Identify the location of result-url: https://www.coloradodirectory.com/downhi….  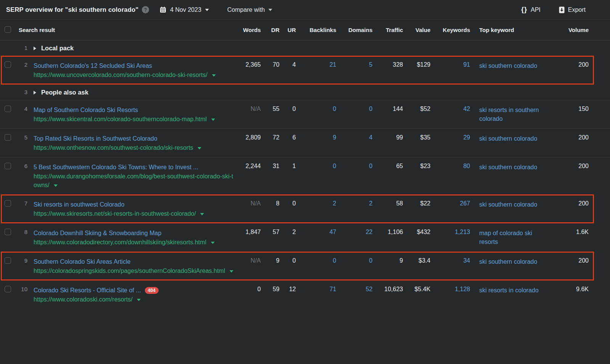
(135, 242).